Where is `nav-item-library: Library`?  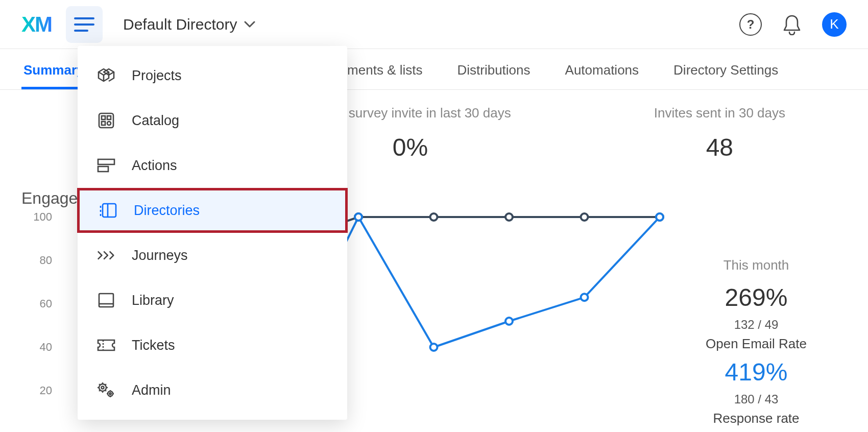
nav-item-library: Library is located at coordinates (212, 300).